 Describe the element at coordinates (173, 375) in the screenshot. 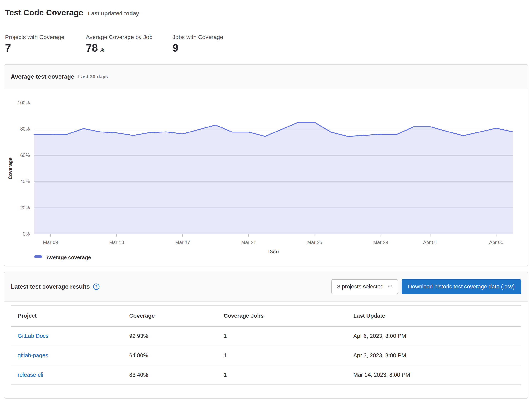

I see `coverage-cell: 83.40%` at that location.